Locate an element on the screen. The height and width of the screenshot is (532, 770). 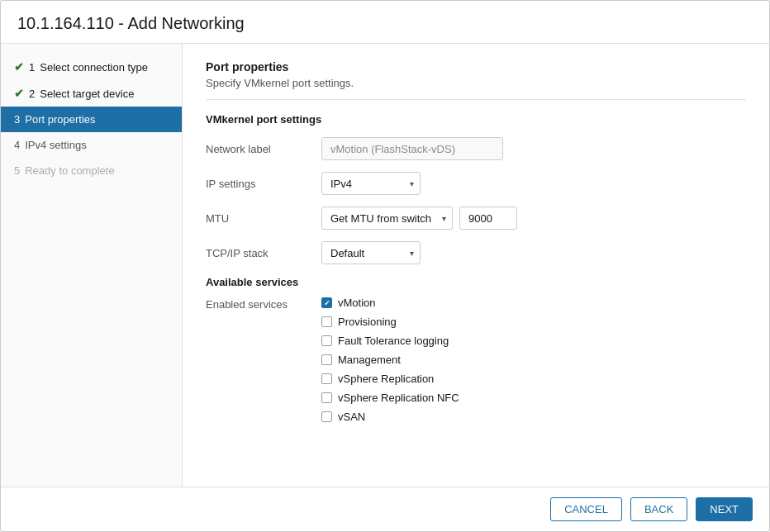
dialog-title: 10.1.164.110 - Add Networking is located at coordinates (385, 22).